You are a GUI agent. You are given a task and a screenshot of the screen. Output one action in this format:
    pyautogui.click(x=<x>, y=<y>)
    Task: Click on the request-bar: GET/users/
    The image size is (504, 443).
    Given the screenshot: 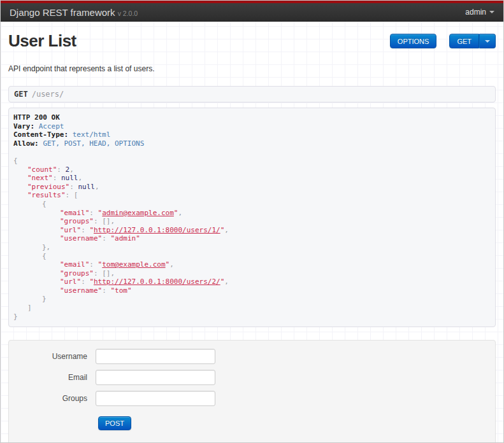 What is the action you would take?
    pyautogui.click(x=252, y=94)
    